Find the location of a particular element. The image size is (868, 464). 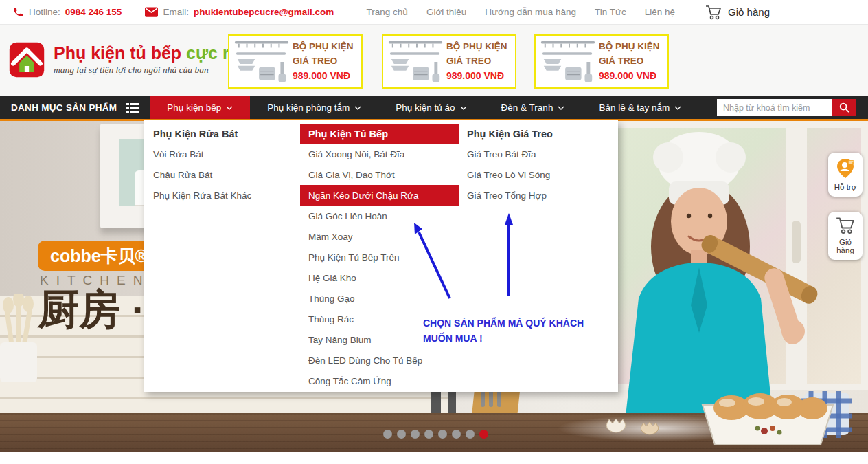

menu-item: Phụ Kiện Rửa Bát Khác is located at coordinates (222, 195).